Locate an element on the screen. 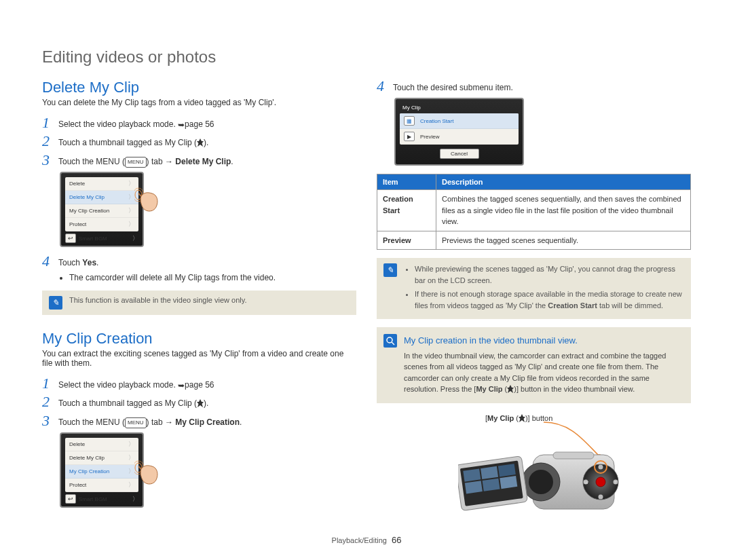 The width and height of the screenshot is (733, 560). play-icon: ▶ is located at coordinates (409, 136).